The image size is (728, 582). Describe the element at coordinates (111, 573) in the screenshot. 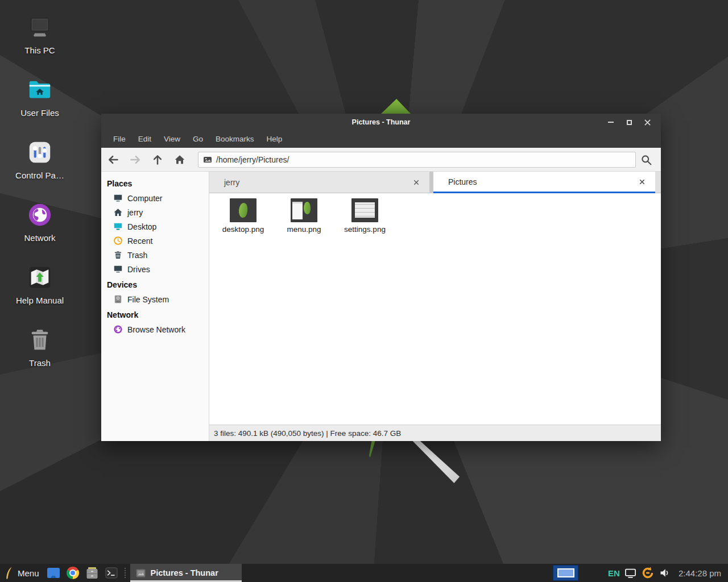

I see `launcher-terminal` at that location.